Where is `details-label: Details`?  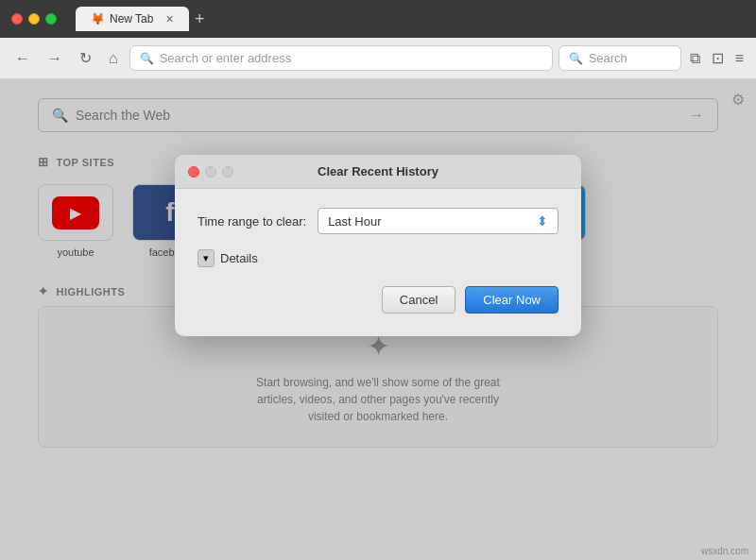 details-label: Details is located at coordinates (239, 259).